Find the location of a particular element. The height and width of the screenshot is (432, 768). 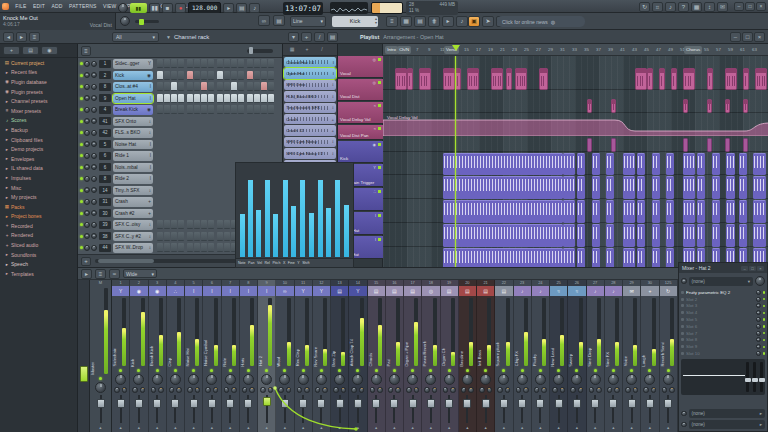

timeline-marker: Ch/N is located at coordinates (404, 50).